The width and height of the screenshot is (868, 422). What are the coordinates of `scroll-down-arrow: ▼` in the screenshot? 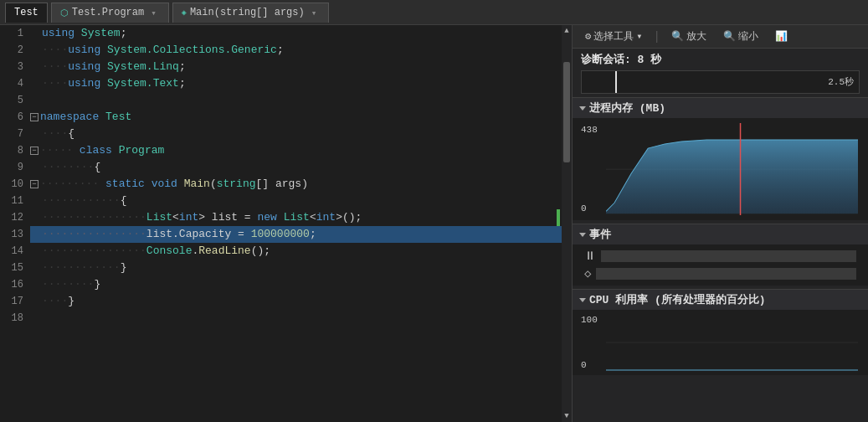 It's located at (566, 416).